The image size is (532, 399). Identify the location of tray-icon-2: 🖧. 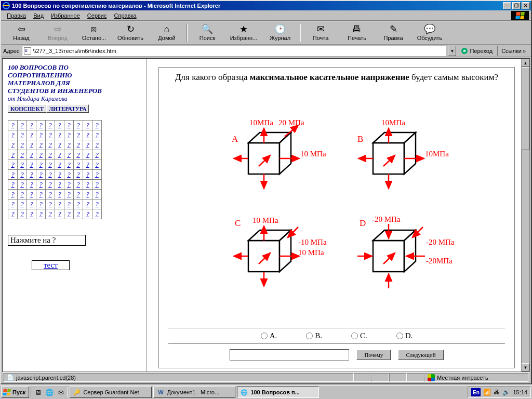
(497, 392).